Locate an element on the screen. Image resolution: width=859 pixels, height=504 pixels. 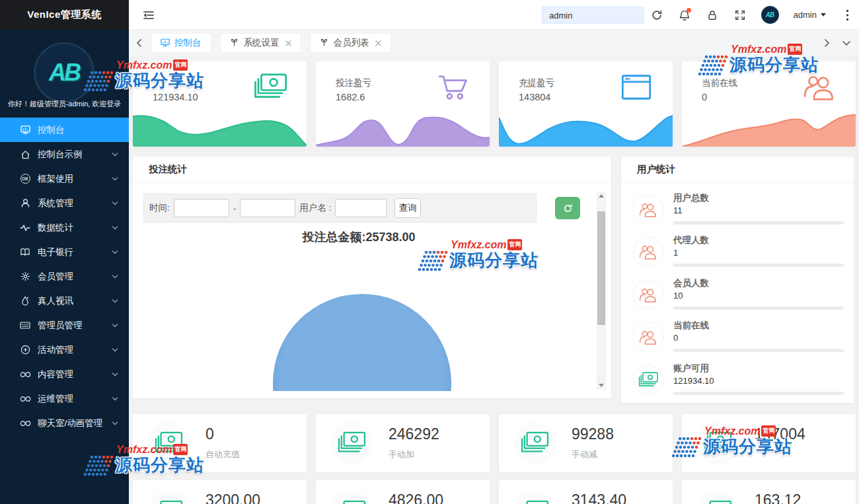
ok-circle-icon: OK is located at coordinates (25, 179).